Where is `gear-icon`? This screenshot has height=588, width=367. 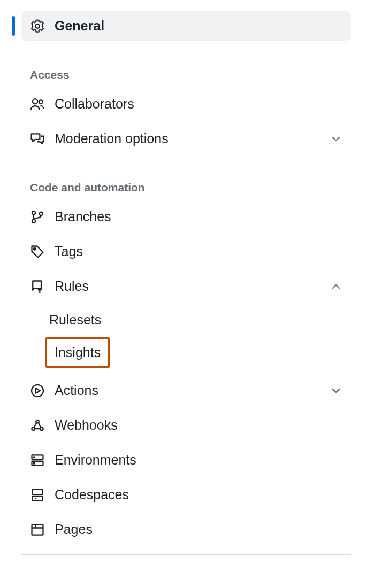 gear-icon is located at coordinates (37, 26).